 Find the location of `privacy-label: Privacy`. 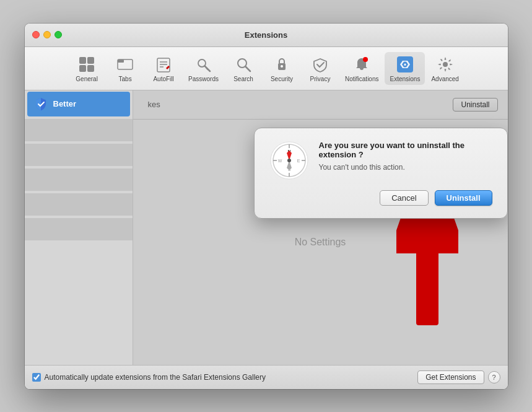

privacy-label: Privacy is located at coordinates (321, 79).